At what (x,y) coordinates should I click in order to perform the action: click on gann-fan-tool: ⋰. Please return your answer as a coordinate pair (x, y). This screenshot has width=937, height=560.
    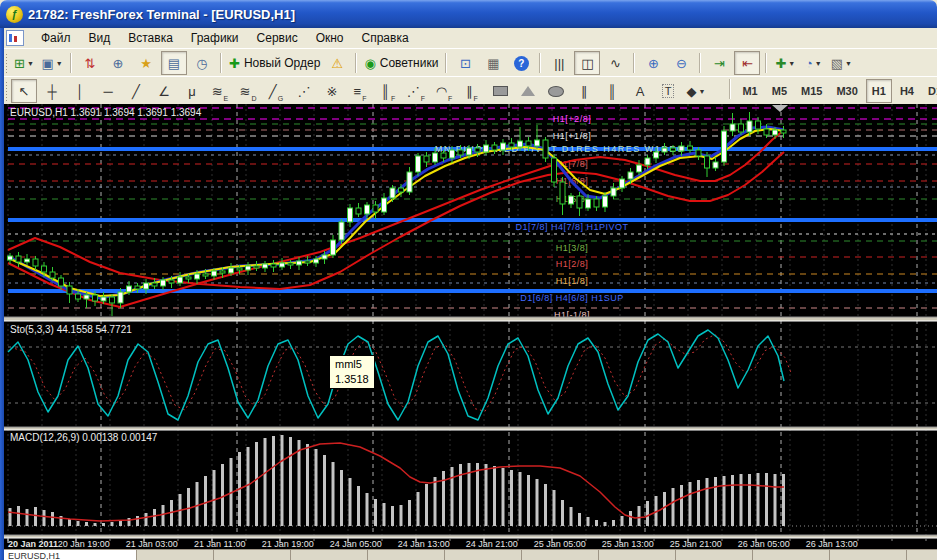
    Looking at the image, I should click on (304, 91).